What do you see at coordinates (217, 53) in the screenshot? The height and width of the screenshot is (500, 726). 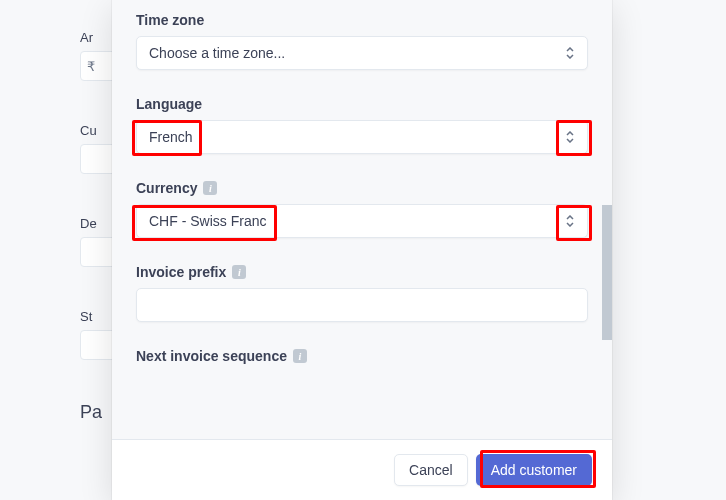 I see `timezone-value: Choose a time zone...` at bounding box center [217, 53].